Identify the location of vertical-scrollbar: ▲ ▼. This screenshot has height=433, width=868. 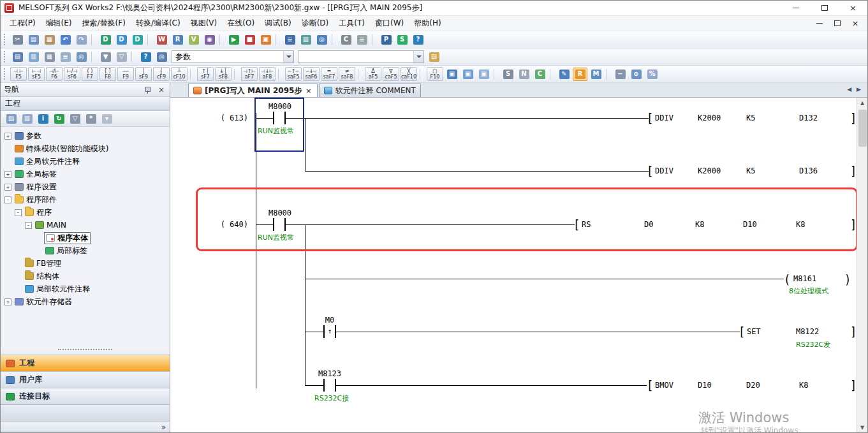
(862, 265).